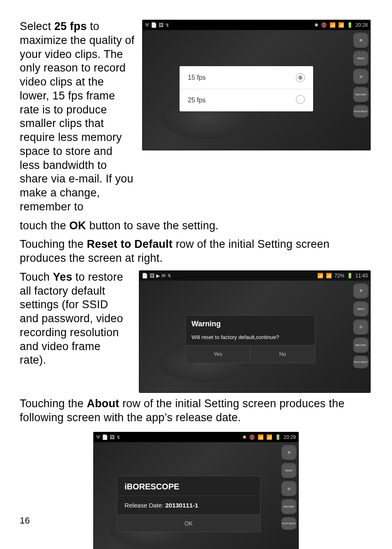 The height and width of the screenshot is (549, 392). I want to click on warning-dialog: Warning Will reset to factory default,co…, so click(250, 339).